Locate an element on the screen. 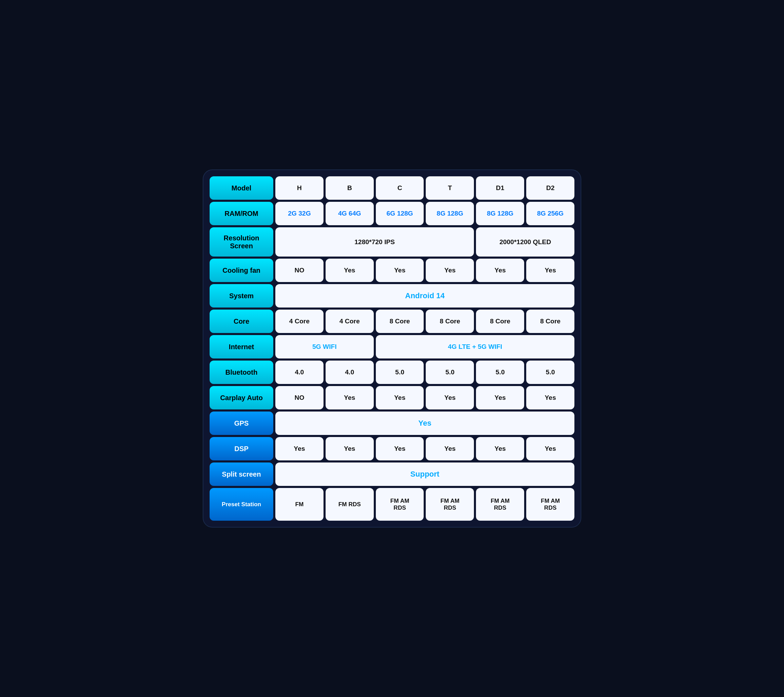 The image size is (784, 697). carplay-c: Yes is located at coordinates (400, 398).